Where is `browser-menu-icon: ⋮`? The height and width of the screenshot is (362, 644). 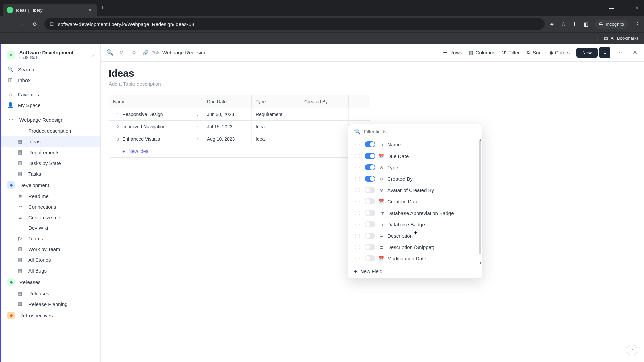
browser-menu-icon: ⋮ is located at coordinates (637, 24).